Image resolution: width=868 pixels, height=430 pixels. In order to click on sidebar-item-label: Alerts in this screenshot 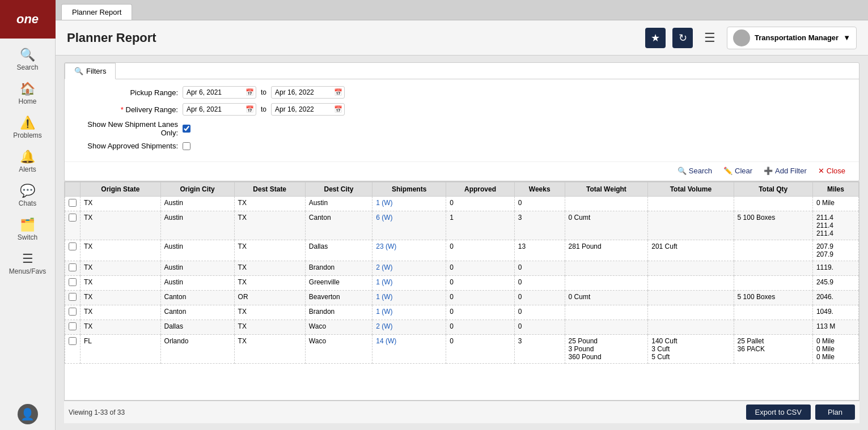, I will do `click(27, 169)`.